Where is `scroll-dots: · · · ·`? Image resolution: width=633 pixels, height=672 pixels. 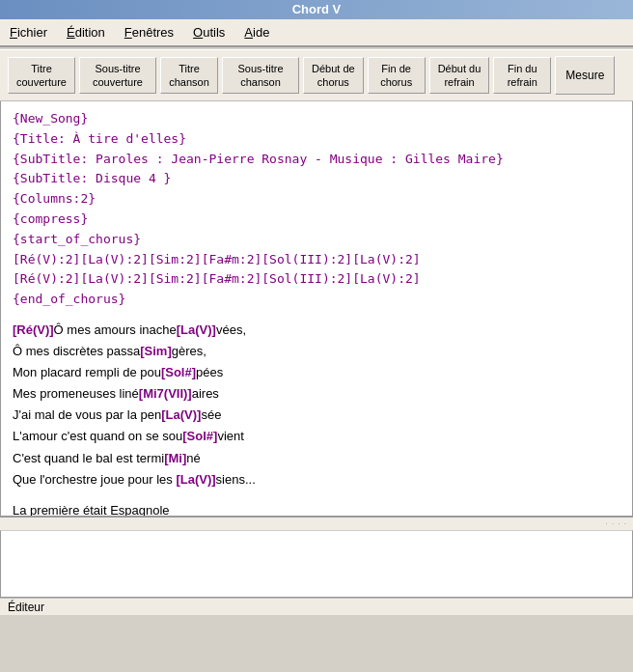 scroll-dots: · · · · is located at coordinates (616, 523).